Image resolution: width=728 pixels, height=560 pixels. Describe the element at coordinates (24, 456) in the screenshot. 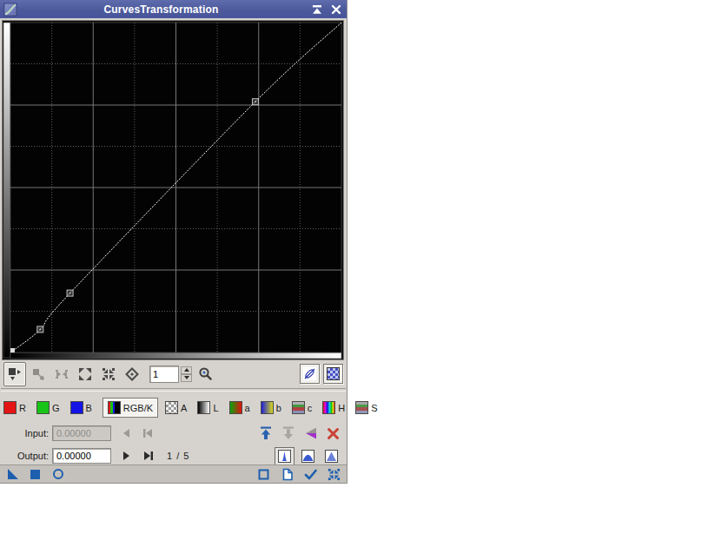

I see `output-label: Output:` at that location.